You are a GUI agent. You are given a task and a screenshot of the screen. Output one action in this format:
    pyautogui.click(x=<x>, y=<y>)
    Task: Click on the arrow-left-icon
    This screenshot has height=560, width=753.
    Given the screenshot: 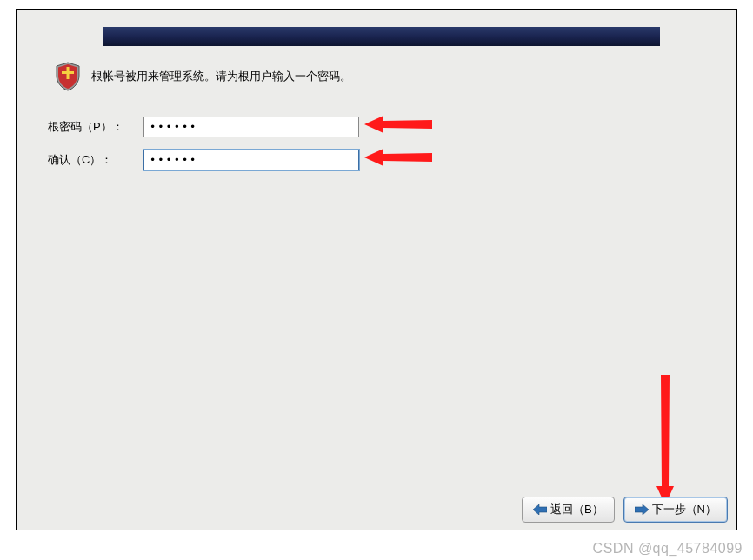 What is the action you would take?
    pyautogui.click(x=540, y=510)
    